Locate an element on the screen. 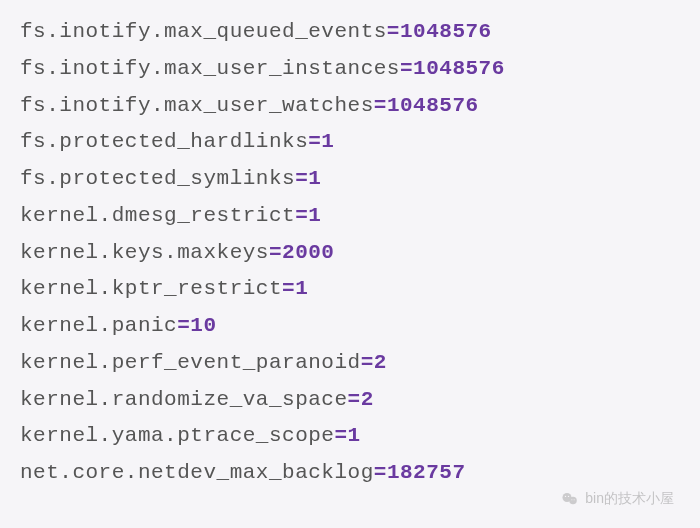 Image resolution: width=700 pixels, height=528 pixels. config-key: net.core.netdev_max_backlog is located at coordinates (197, 472).